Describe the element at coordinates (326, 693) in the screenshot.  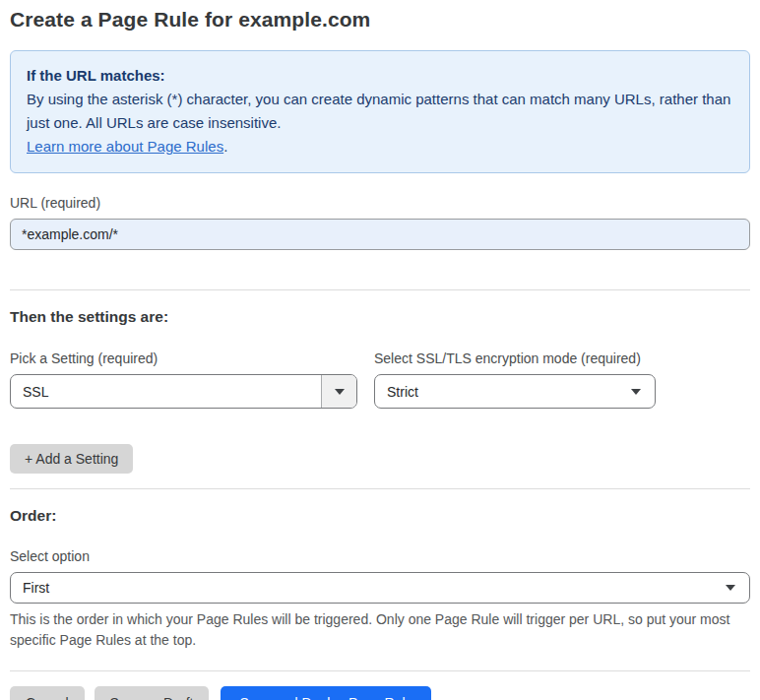
I see `save-and-deploy-button: Save and Deploy Page Rule` at that location.